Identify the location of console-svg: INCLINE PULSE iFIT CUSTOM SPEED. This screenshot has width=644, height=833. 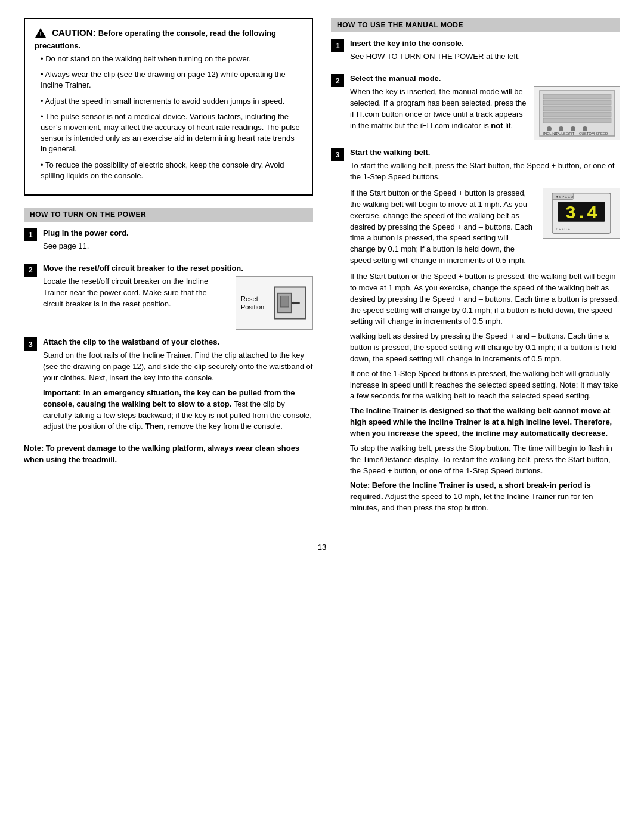
(577, 113).